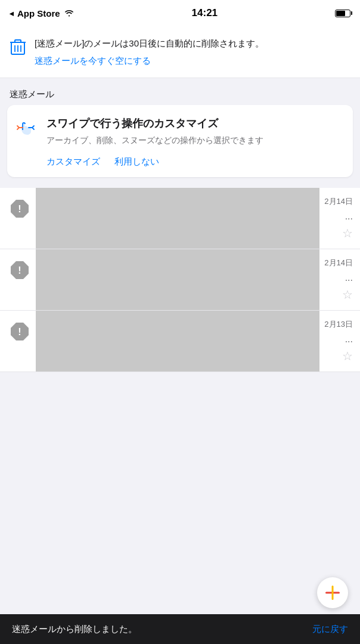 The width and height of the screenshot is (360, 644). I want to click on info-banner: [迷惑メール]のメールは30日後に自動的に削除されます。 迷惑メールを今すぐ空に…, so click(180, 52).